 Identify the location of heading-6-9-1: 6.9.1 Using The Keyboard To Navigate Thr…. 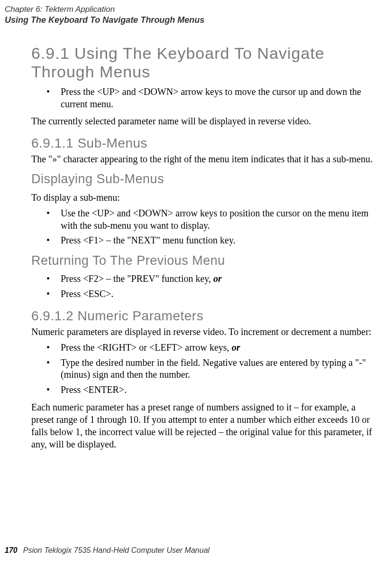
(205, 63).